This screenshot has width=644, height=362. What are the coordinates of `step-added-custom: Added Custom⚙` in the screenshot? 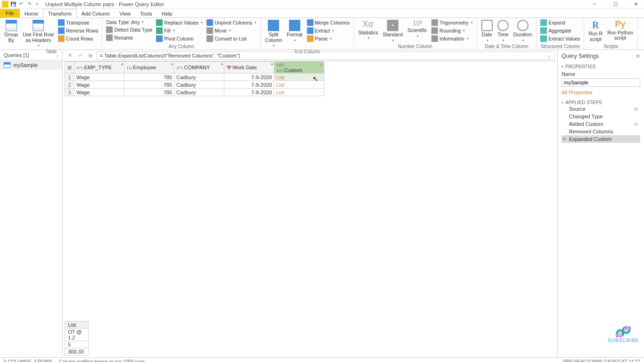 It's located at (601, 124).